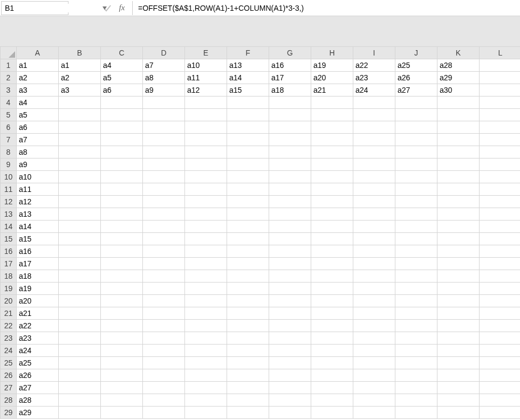 The height and width of the screenshot is (420, 520). I want to click on cell: a27, so click(38, 388).